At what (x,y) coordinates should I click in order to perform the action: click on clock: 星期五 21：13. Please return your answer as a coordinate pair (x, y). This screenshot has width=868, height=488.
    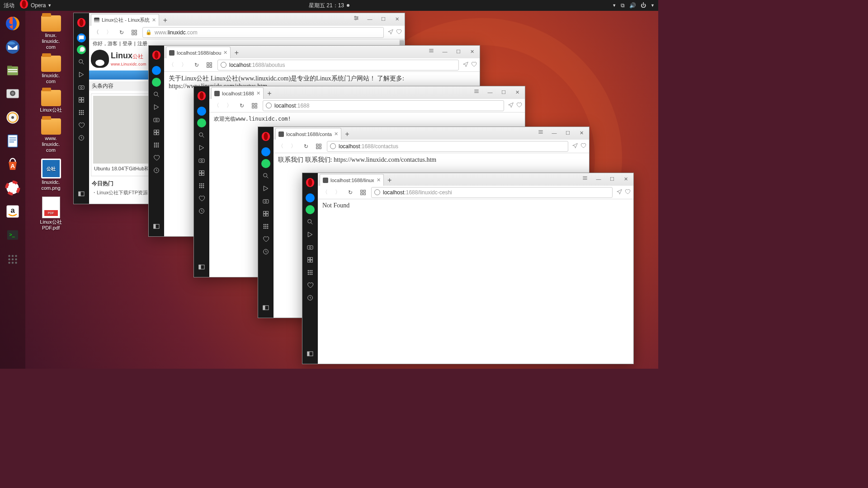
    Looking at the image, I should click on (329, 5).